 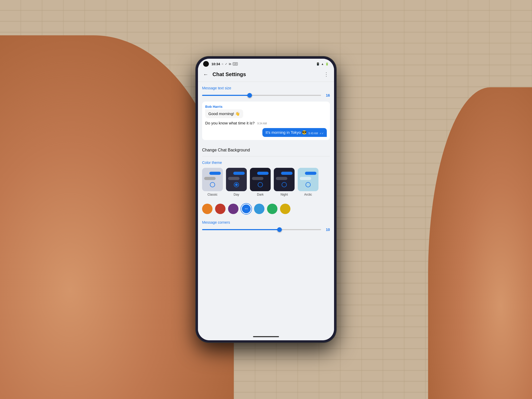 I want to click on more-menu-button: ⋮, so click(x=326, y=74).